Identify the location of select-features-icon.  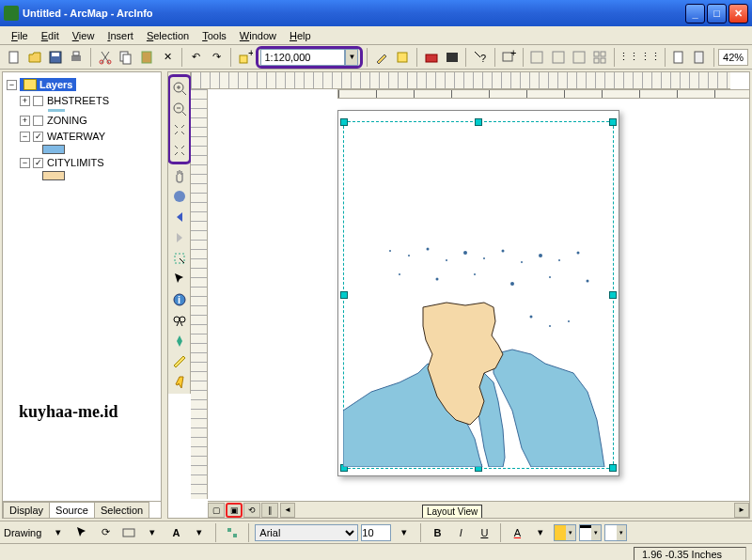
(180, 258).